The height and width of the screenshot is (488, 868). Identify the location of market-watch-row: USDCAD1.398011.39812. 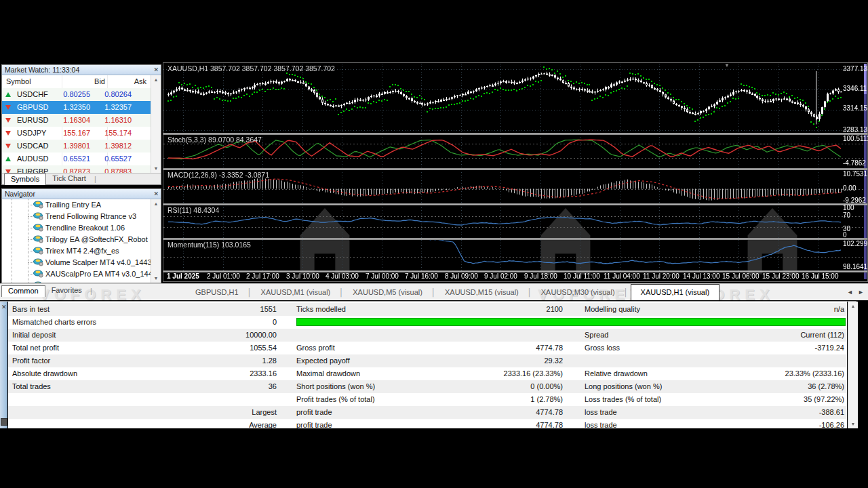
(81, 146).